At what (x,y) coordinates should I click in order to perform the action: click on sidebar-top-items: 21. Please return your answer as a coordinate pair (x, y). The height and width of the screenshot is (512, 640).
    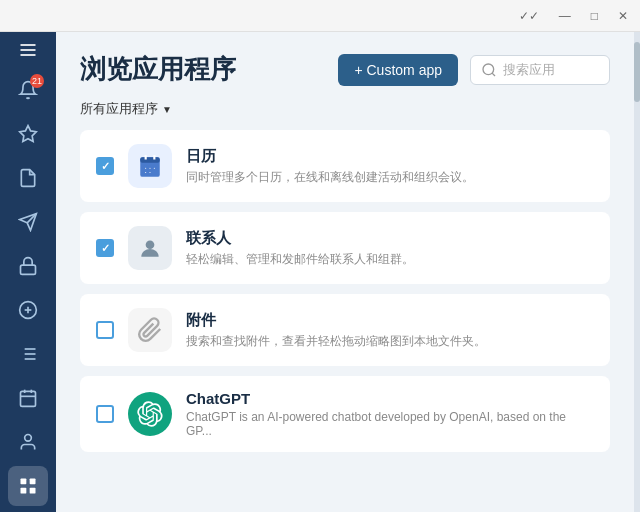
    Looking at the image, I should click on (28, 200).